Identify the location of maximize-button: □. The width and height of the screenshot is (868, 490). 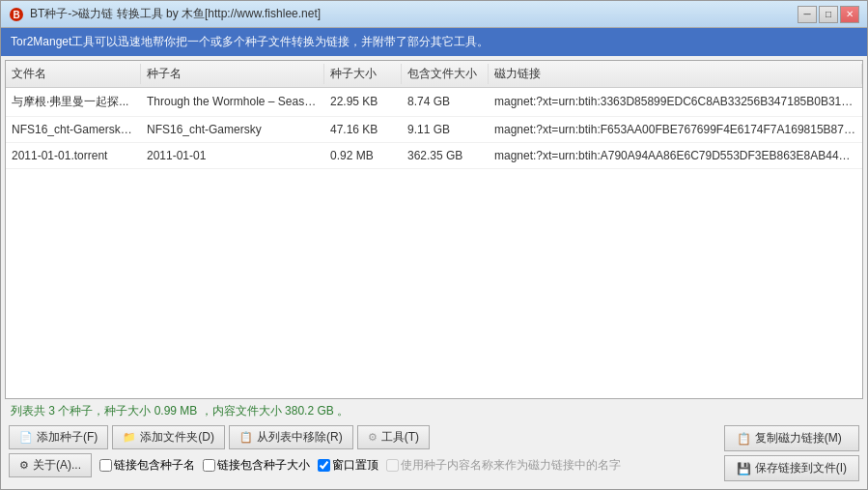
(828, 14).